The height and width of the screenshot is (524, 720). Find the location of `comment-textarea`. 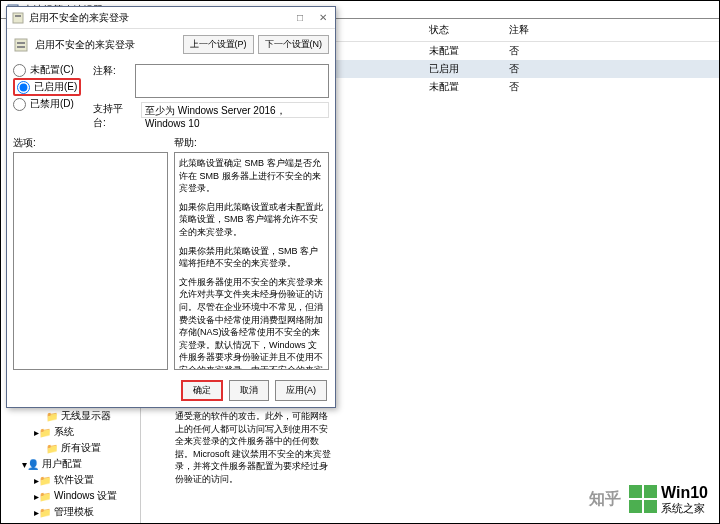

comment-textarea is located at coordinates (232, 81).